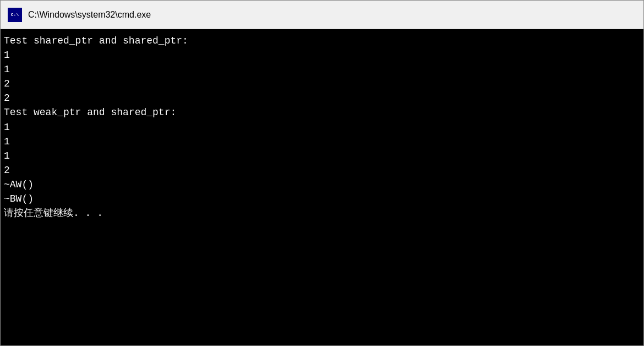  What do you see at coordinates (322, 112) in the screenshot?
I see `terminal-line: Test weak_ptr and shared_ptr:` at bounding box center [322, 112].